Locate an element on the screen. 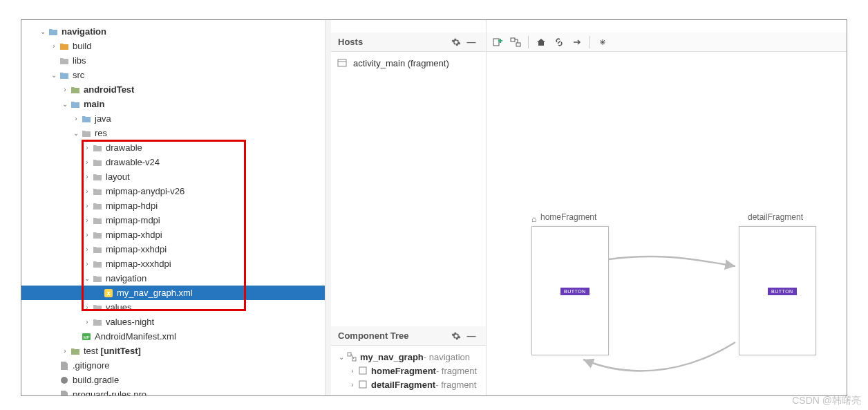 This screenshot has height=410, width=868. tree-item-res: ⌄res is located at coordinates (173, 133).